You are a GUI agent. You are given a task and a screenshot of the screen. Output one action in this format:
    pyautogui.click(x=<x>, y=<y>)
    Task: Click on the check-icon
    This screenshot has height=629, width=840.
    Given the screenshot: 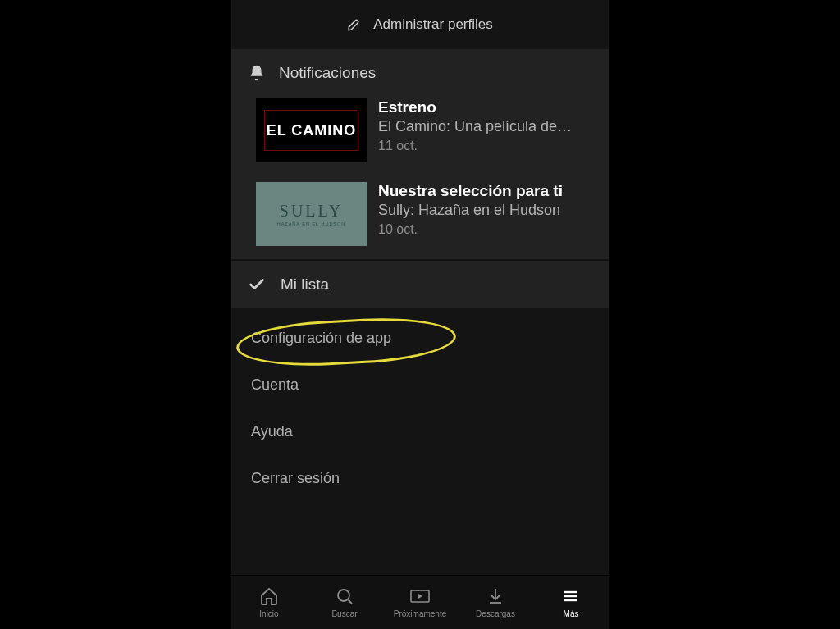 What is the action you would take?
    pyautogui.click(x=257, y=285)
    